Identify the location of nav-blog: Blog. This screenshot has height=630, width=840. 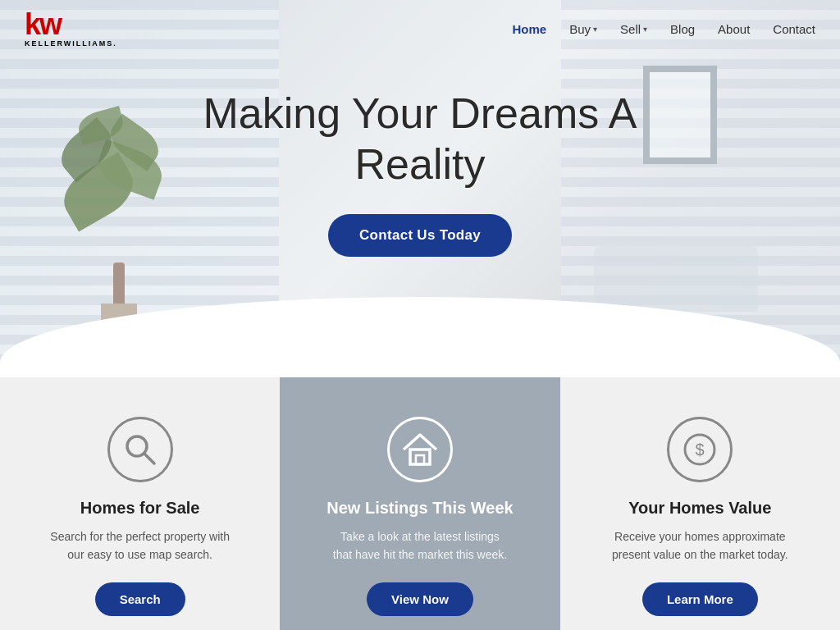
(682, 30).